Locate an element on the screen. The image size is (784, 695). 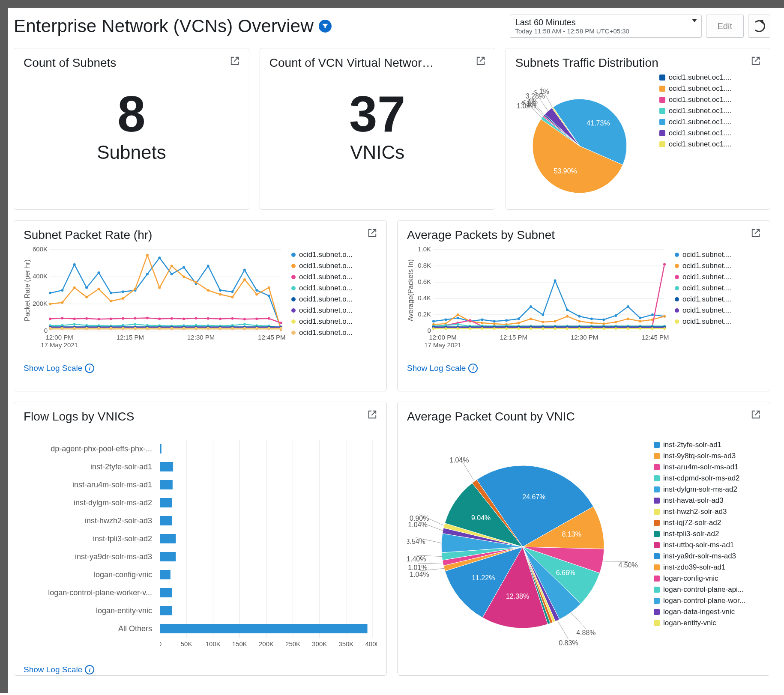
svg-text: 50K is located at coordinates (187, 644).